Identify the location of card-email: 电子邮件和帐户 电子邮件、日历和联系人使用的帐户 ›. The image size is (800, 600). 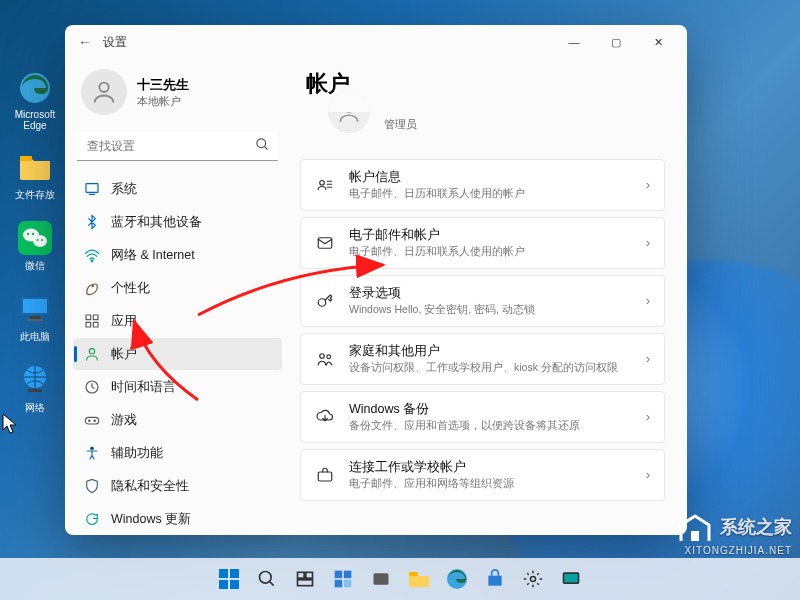
(482, 243).